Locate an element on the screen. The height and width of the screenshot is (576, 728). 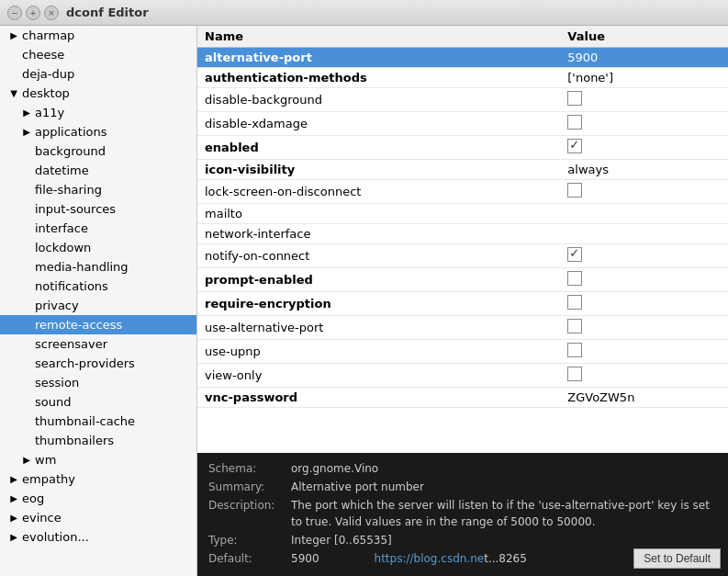
table-row: view-only is located at coordinates (463, 376).